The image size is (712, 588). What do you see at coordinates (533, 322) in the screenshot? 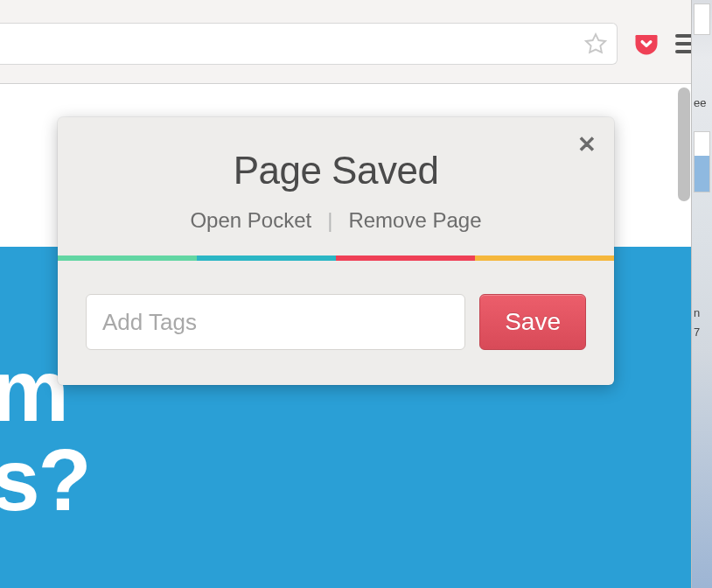
I see `save-button: Save` at bounding box center [533, 322].